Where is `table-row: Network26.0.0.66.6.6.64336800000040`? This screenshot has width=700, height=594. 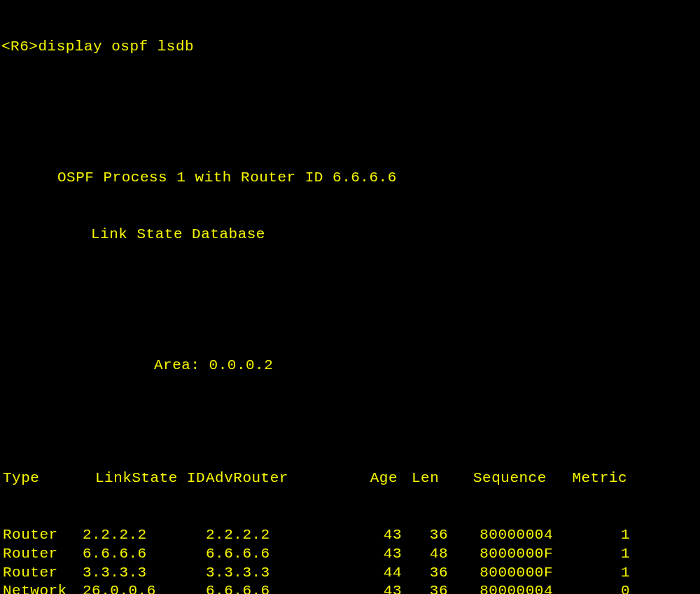 table-row: Network26.0.0.66.6.6.64336800000040 is located at coordinates (351, 588).